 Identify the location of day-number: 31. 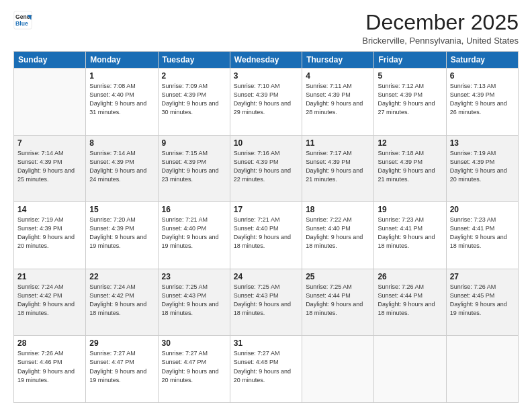
(266, 343).